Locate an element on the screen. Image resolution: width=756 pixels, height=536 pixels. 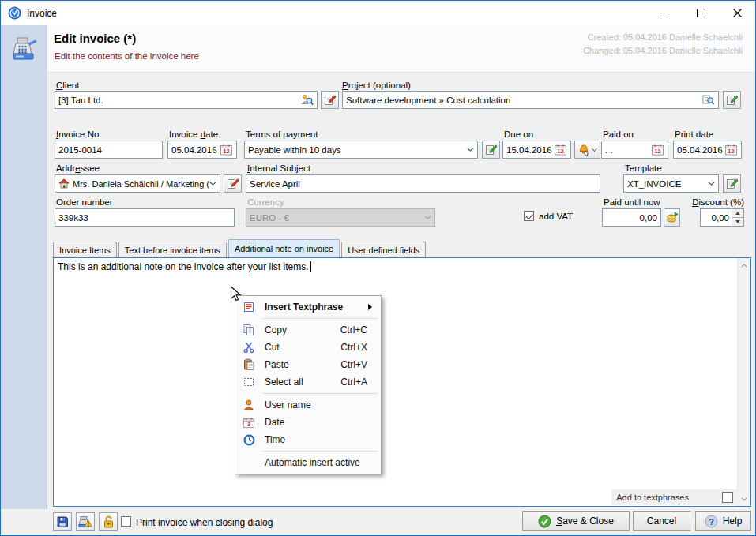
menu-item-paste: PasteCtrl+V is located at coordinates (308, 365).